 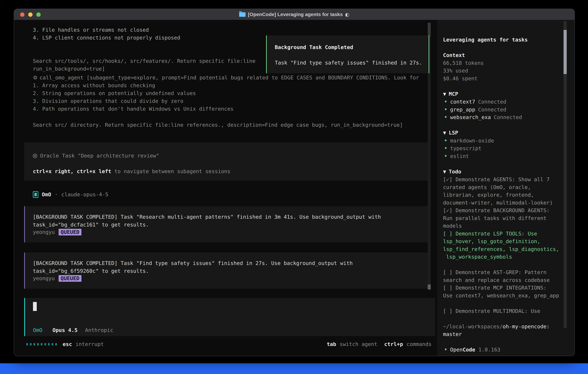 What do you see at coordinates (509, 156) in the screenshot?
I see `lsp-item: eslint` at bounding box center [509, 156].